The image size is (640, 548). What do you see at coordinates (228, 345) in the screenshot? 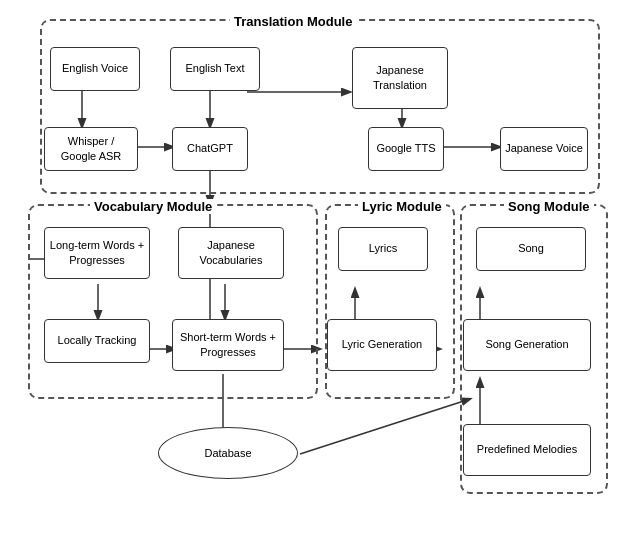
I see `shortterm-words-box: Short-term Words + Progresses` at bounding box center [228, 345].